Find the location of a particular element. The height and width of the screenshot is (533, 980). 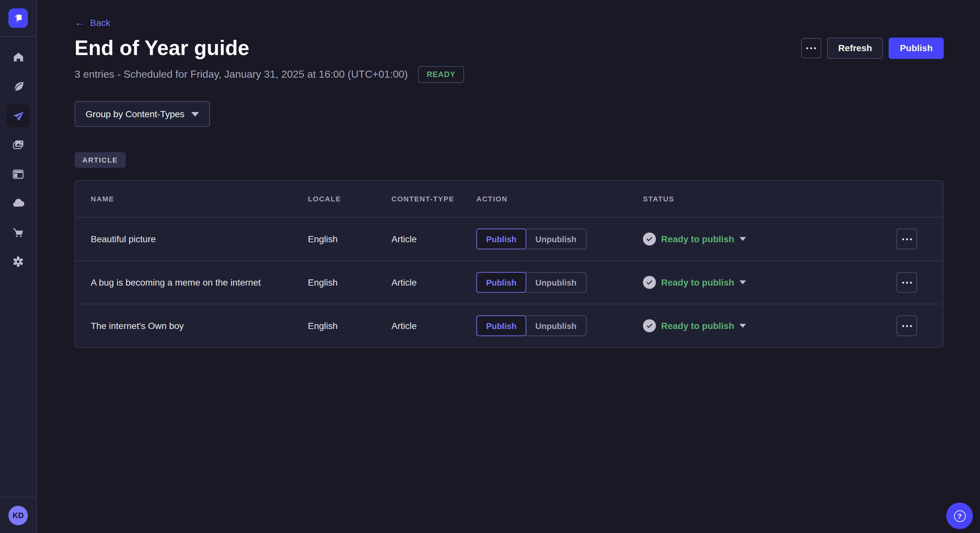

column-header-name: NAME is located at coordinates (199, 199).